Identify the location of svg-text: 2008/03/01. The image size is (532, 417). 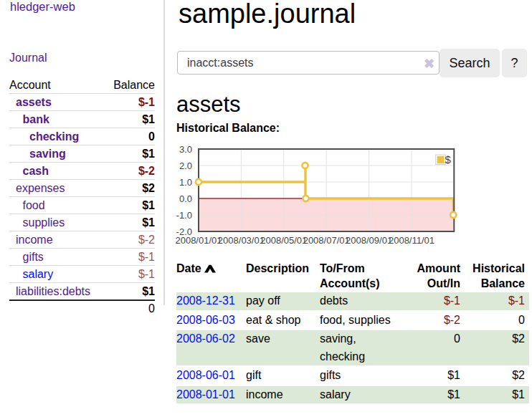
(241, 241).